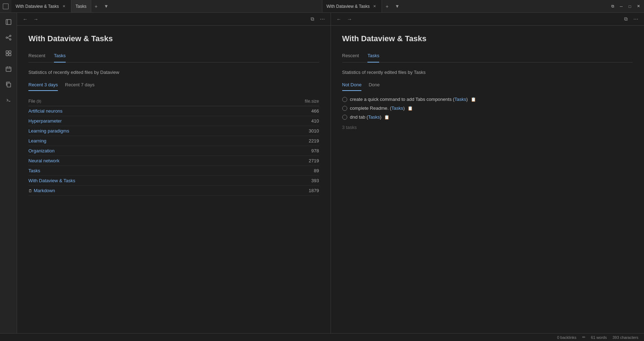  Describe the element at coordinates (9, 53) in the screenshot. I see `sidebar-item-grid` at that location.